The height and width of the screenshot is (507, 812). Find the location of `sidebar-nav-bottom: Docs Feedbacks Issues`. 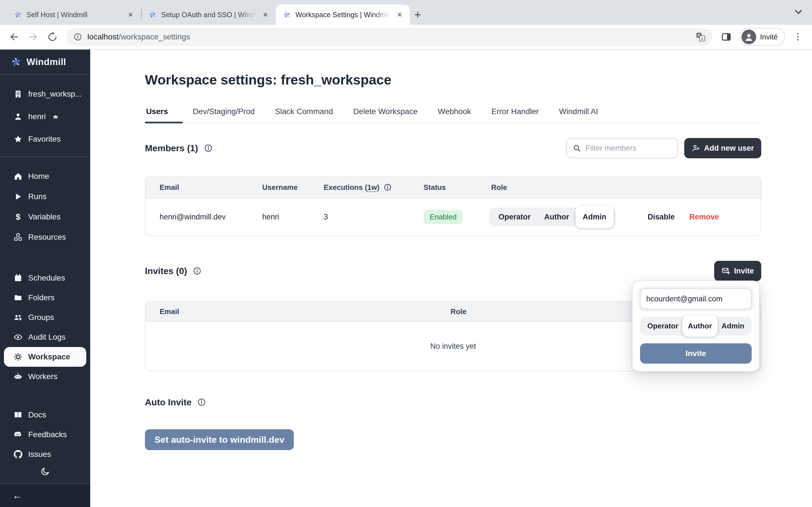

sidebar-nav-bottom: Docs Feedbacks Issues is located at coordinates (45, 435).